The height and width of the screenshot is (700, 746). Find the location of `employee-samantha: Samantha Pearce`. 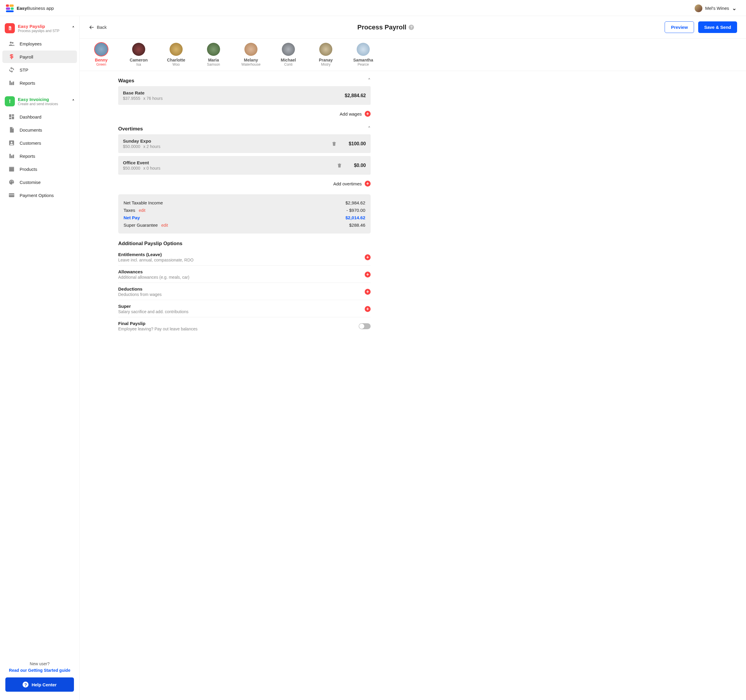

employee-samantha: Samantha Pearce is located at coordinates (363, 55).